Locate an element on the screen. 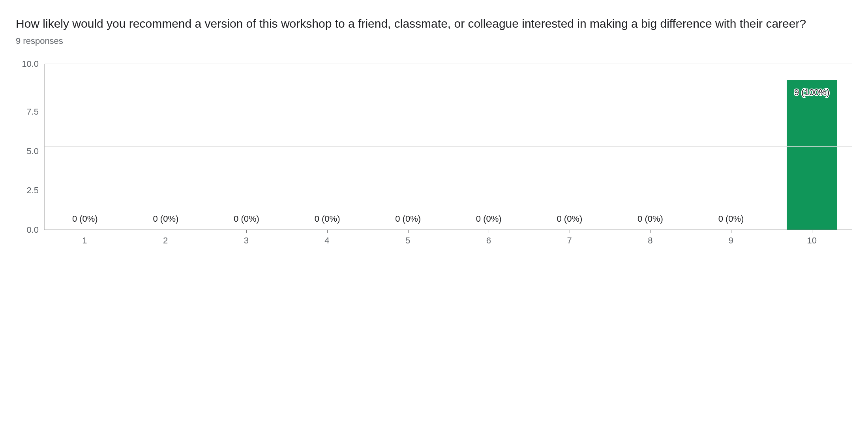 This screenshot has width=868, height=441. y-axis: 10.07.55.02.50.0 is located at coordinates (30, 155).